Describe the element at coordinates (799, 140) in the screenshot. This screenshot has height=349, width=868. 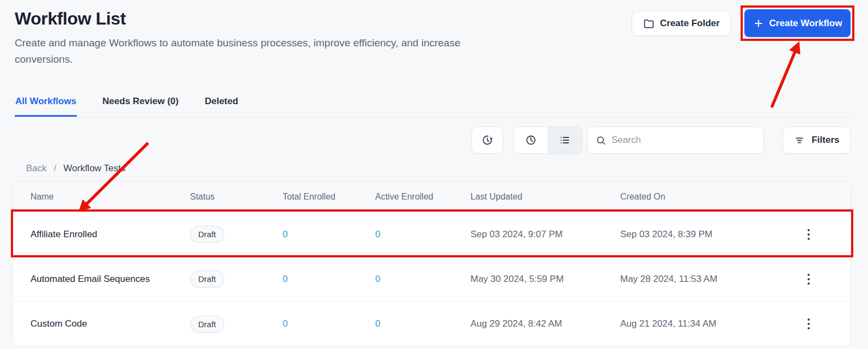
I see `filter-icon` at that location.